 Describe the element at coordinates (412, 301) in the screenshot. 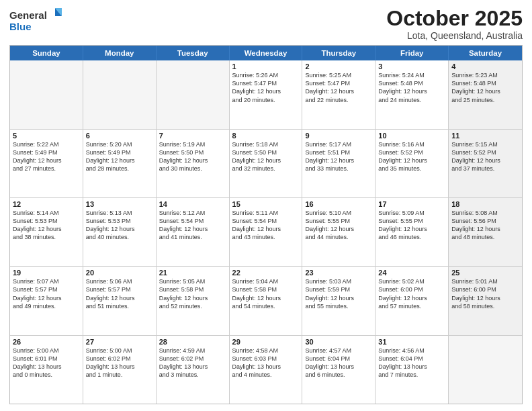

I see `day-cell: 24Sunrise: 5:02 AM Sunset: 6:00 PM Dayli…` at that location.